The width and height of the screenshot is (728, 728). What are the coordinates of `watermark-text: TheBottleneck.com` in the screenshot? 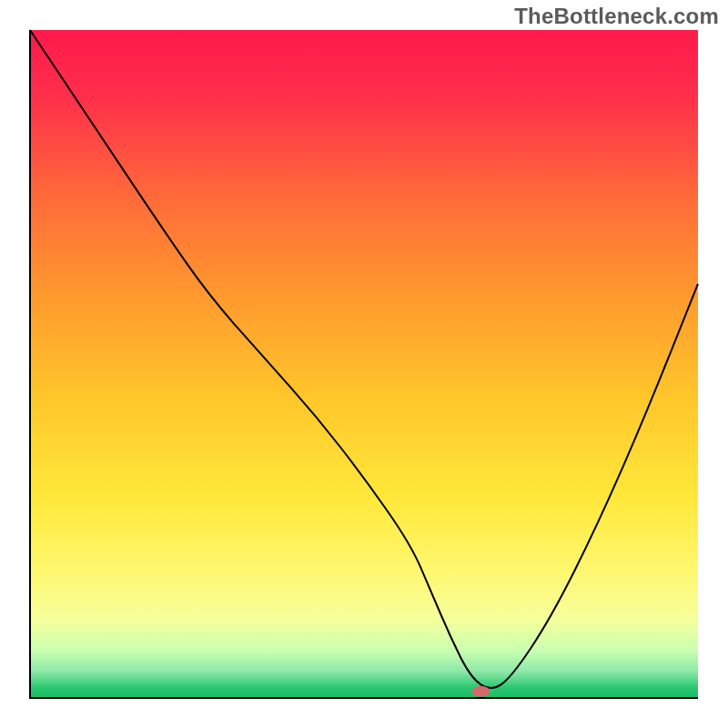 It's located at (617, 16).